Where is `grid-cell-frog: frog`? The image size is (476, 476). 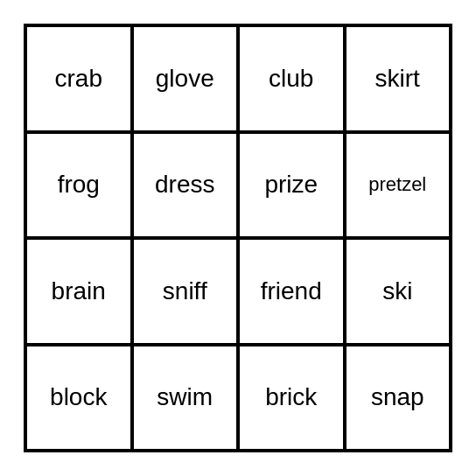
grid-cell-frog: frog is located at coordinates (79, 186).